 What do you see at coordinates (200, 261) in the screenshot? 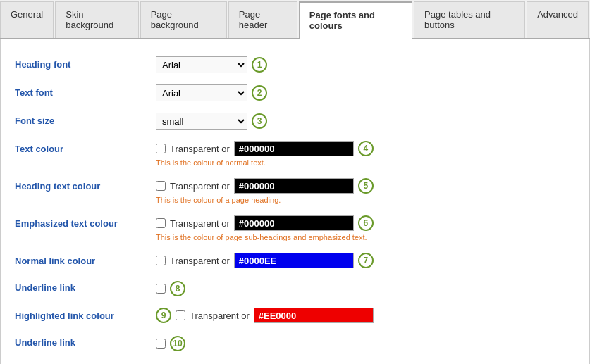
I see `transparent-or-normal-link: Transparent or` at bounding box center [200, 261].